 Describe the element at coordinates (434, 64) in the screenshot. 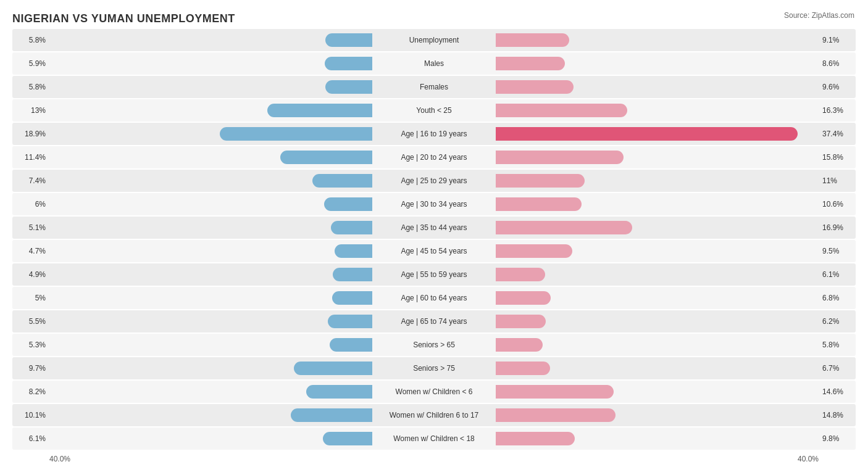

I see `row-inner: 5.9% Males 8.6%` at that location.